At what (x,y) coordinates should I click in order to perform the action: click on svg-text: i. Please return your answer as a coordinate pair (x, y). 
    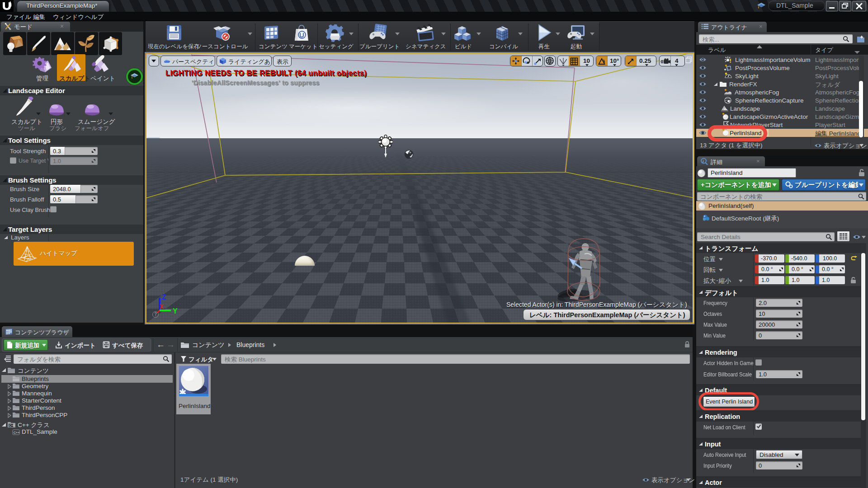
    Looking at the image, I should click on (703, 161).